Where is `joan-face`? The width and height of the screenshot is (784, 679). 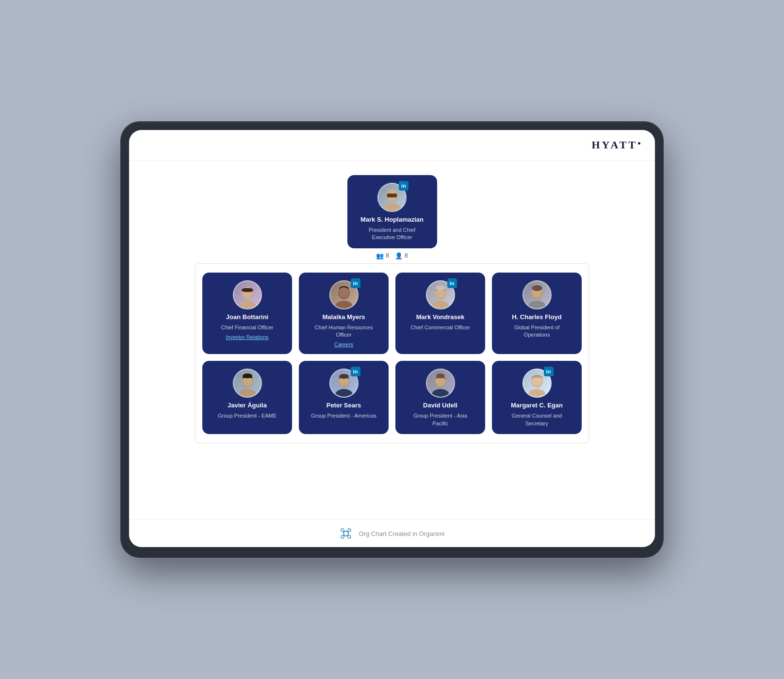 joan-face is located at coordinates (247, 296).